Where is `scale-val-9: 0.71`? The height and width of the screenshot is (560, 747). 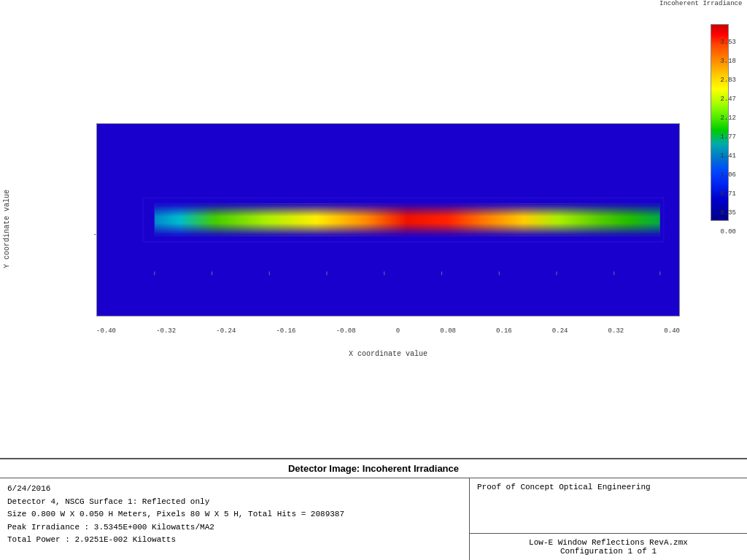 scale-val-9: 0.71 is located at coordinates (728, 194).